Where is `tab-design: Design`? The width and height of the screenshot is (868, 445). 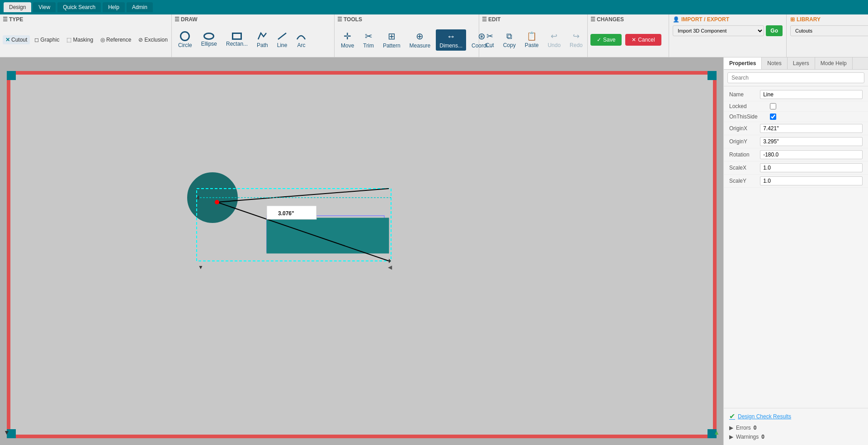 tab-design: Design is located at coordinates (17, 7).